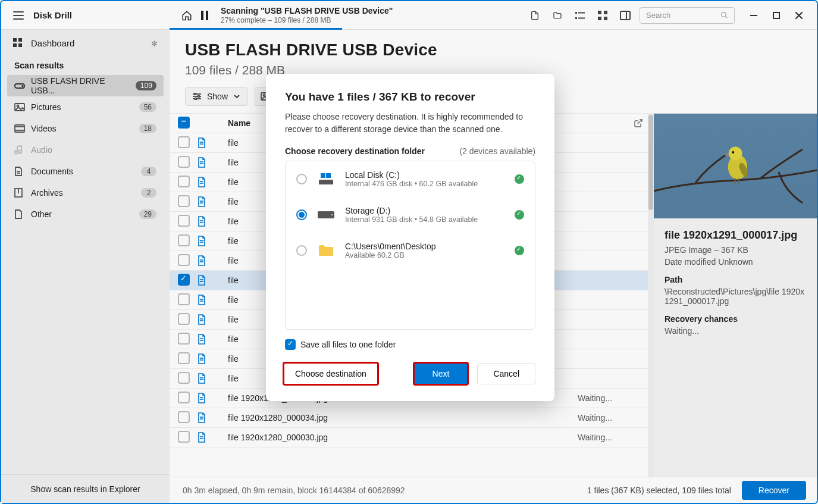 This screenshot has height=504, width=818. I want to click on modal-description: Please choose recovery destination. It i…, so click(410, 123).